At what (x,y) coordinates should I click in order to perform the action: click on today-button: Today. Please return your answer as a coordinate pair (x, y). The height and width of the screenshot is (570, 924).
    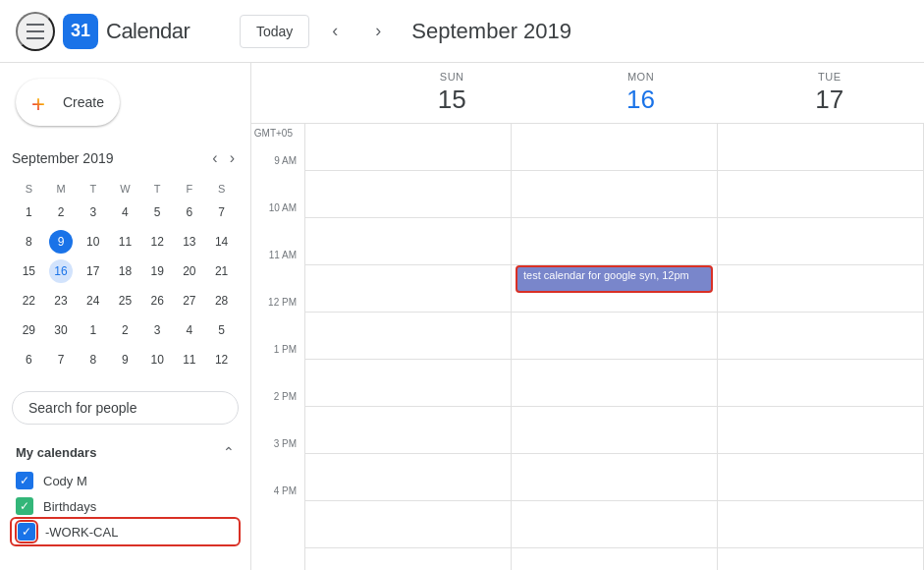
    Looking at the image, I should click on (275, 31).